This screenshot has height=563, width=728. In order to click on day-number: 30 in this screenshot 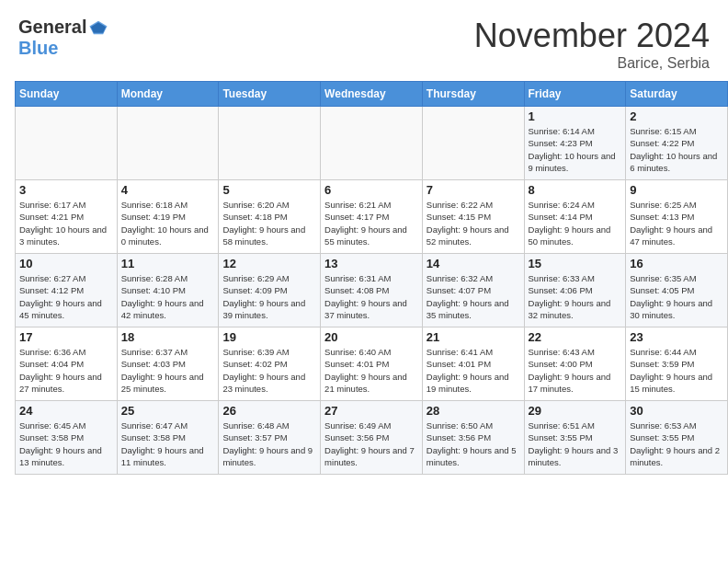, I will do `click(677, 410)`.